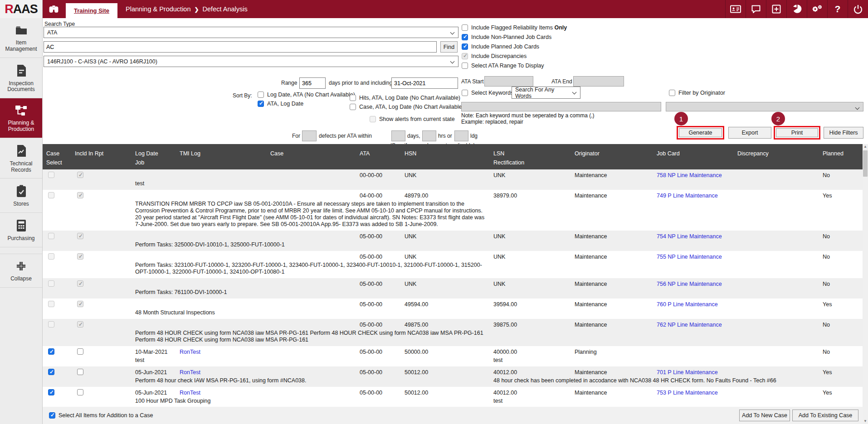  What do you see at coordinates (449, 305) in the screenshot?
I see `hsn-cell: 49594.00` at bounding box center [449, 305].